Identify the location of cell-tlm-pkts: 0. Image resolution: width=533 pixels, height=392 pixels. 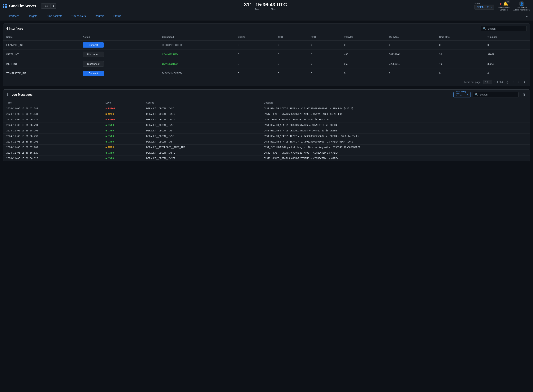
(507, 73).